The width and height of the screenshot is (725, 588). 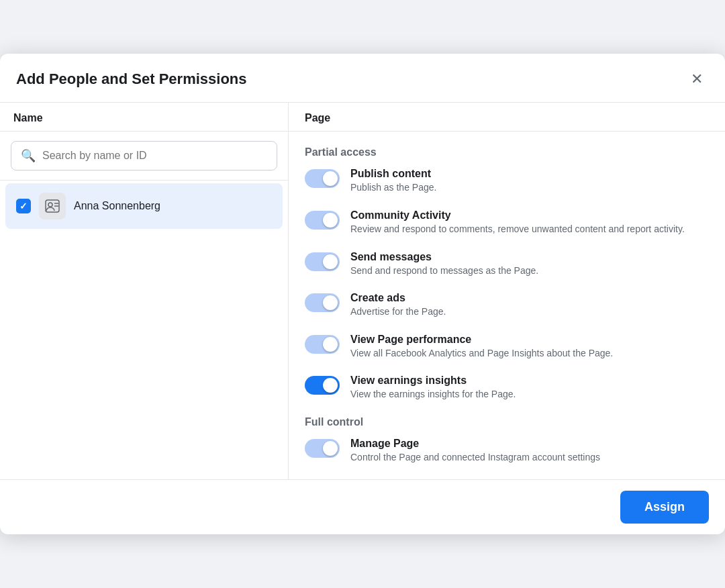 What do you see at coordinates (507, 264) in the screenshot?
I see `permission-item-send-messages: Send messages Send and respond to messag…` at bounding box center [507, 264].